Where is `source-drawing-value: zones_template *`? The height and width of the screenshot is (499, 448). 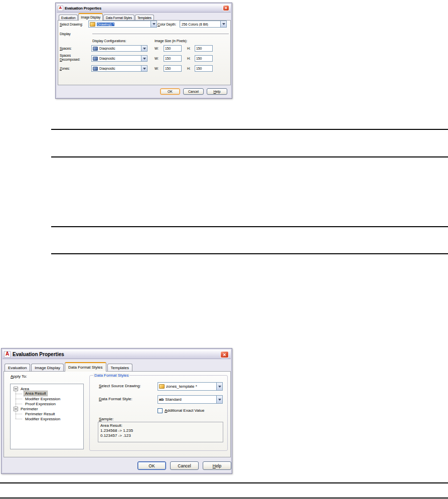
source-drawing-value: zones_template * is located at coordinates (191, 386).